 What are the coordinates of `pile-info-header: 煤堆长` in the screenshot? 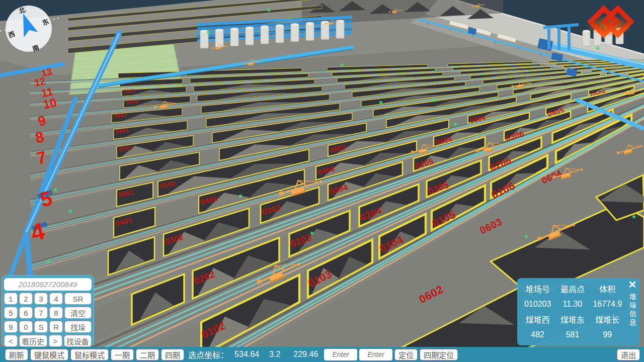 It's located at (607, 319).